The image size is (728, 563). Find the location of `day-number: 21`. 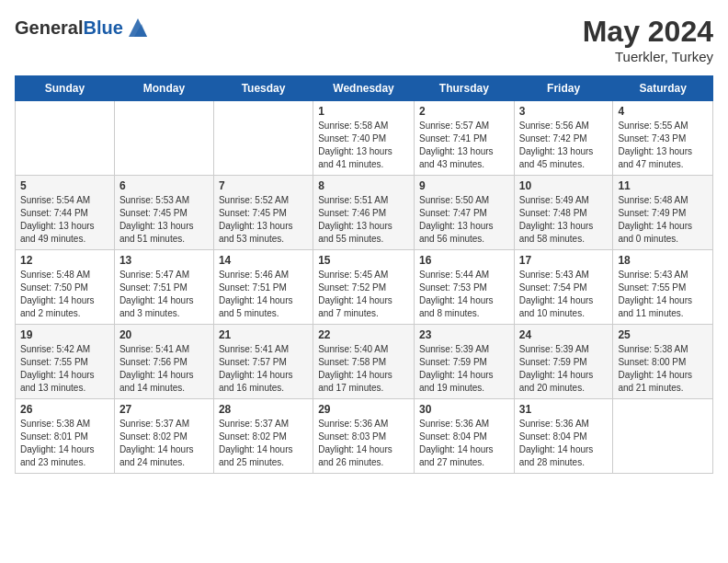

day-number: 21 is located at coordinates (263, 335).